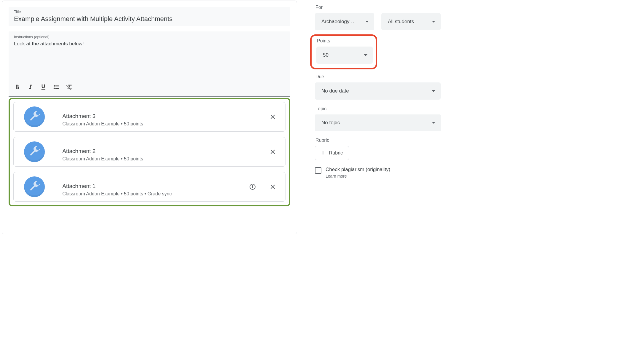  Describe the element at coordinates (382, 109) in the screenshot. I see `topic-label: Topic` at that location.